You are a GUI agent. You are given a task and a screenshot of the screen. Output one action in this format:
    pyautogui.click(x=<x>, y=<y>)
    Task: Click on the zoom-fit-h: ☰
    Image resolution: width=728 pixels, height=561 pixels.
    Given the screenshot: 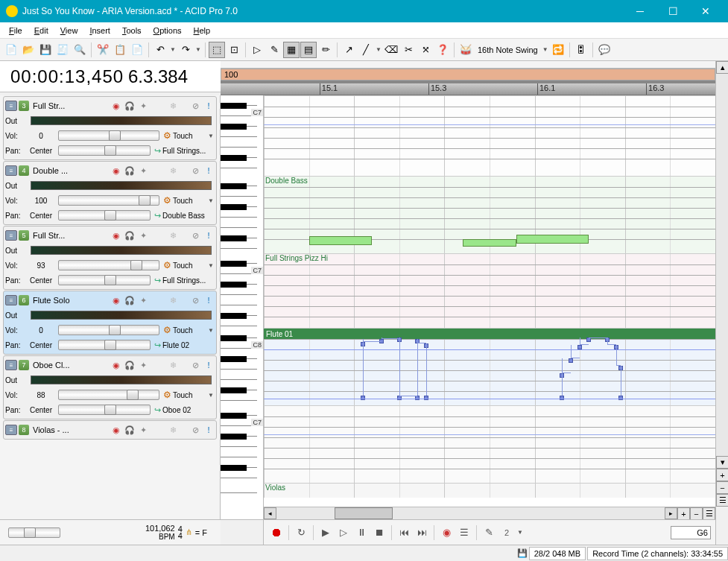 What is the action you would take?
    pyautogui.click(x=709, y=514)
    